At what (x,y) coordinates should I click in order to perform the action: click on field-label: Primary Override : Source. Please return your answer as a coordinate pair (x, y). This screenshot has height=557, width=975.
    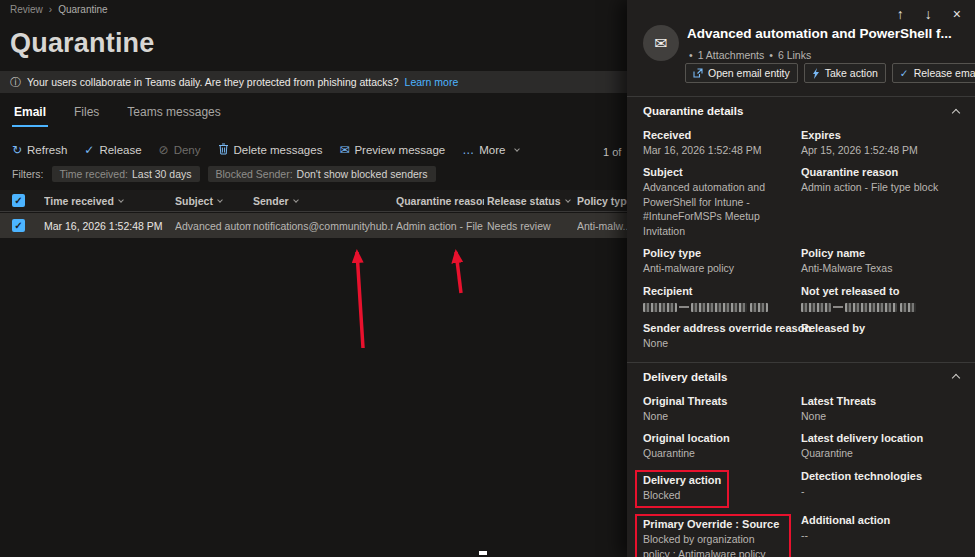
    Looking at the image, I should click on (713, 524).